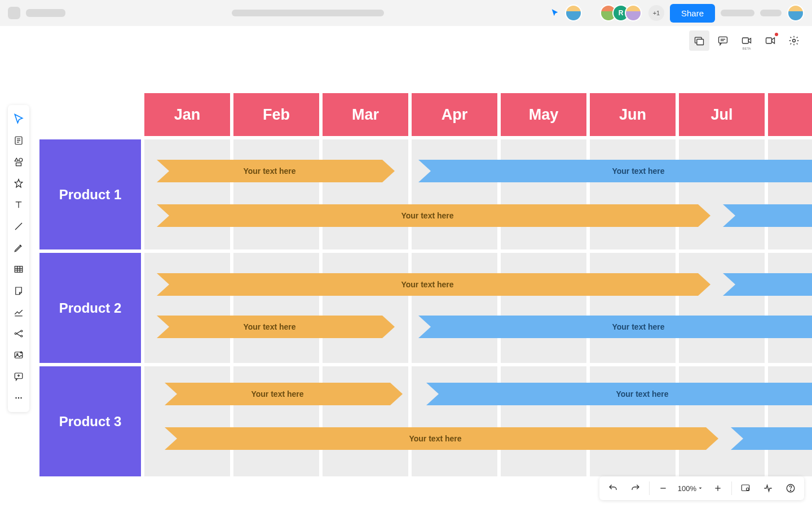 This screenshot has height=508, width=812. What do you see at coordinates (794, 41) in the screenshot?
I see `settings-icon` at bounding box center [794, 41].